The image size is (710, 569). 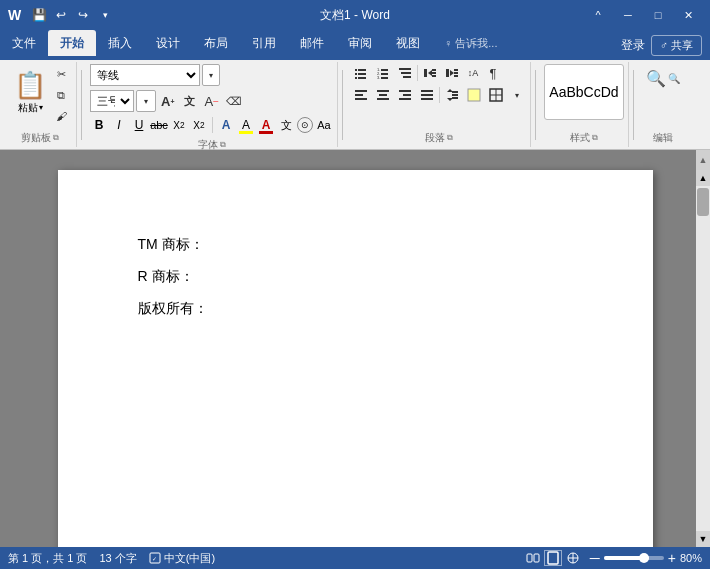 I want to click on increase-indent-button, so click(x=452, y=73).